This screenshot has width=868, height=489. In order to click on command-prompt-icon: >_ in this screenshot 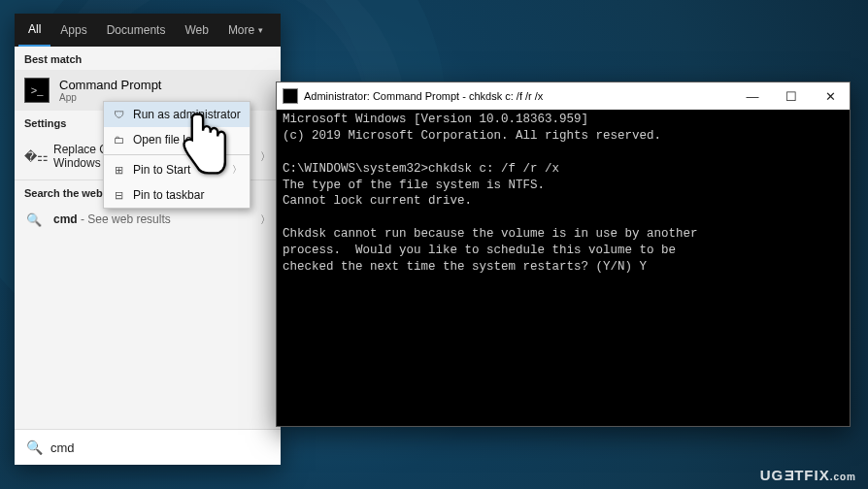, I will do `click(37, 90)`.